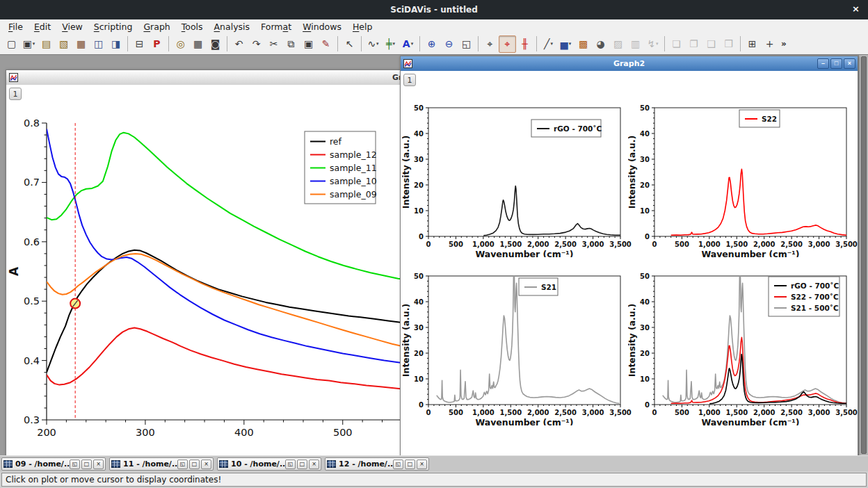 Image resolution: width=868 pixels, height=488 pixels. I want to click on open-template-icon: ▧, so click(64, 44).